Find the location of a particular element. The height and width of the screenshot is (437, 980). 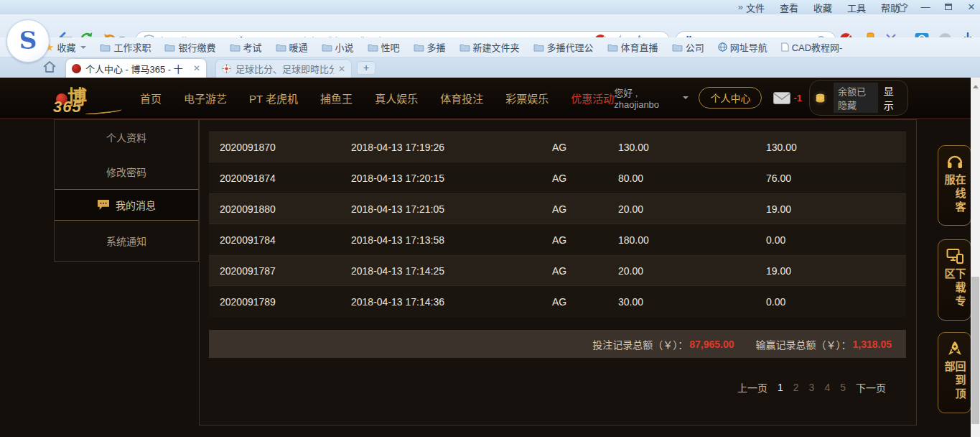

page-number: 1 is located at coordinates (780, 387).